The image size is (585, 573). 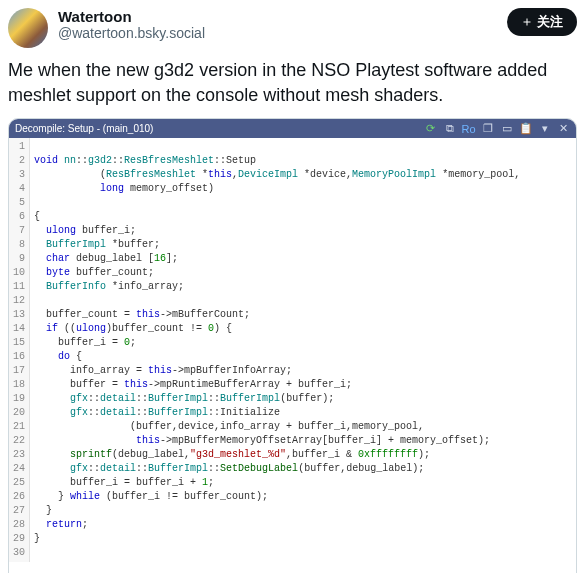 What do you see at coordinates (292, 128) in the screenshot?
I see `editor-tabbar: Decompile: Setup - (main_010) ⟳ ⧉ Ro ❐ ▭…` at bounding box center [292, 128].